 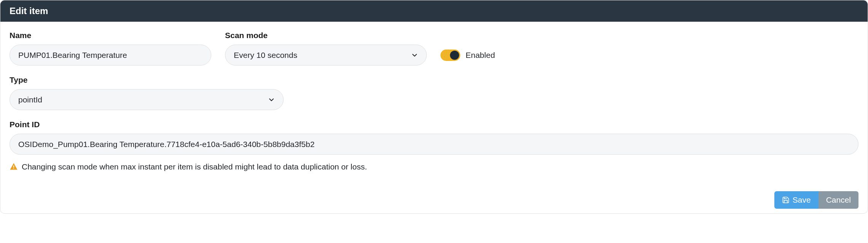 I want to click on enabled-toggle, so click(x=450, y=55).